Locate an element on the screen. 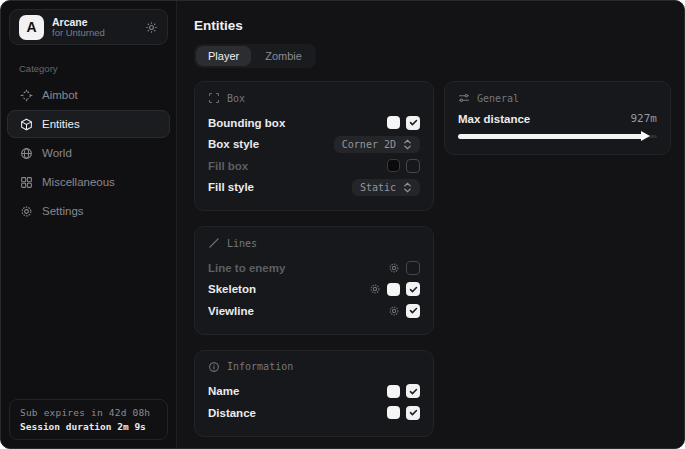 Image resolution: width=685 pixels, height=449 pixels. sidebar-item-miscellaneous: Miscellaneous is located at coordinates (88, 182).